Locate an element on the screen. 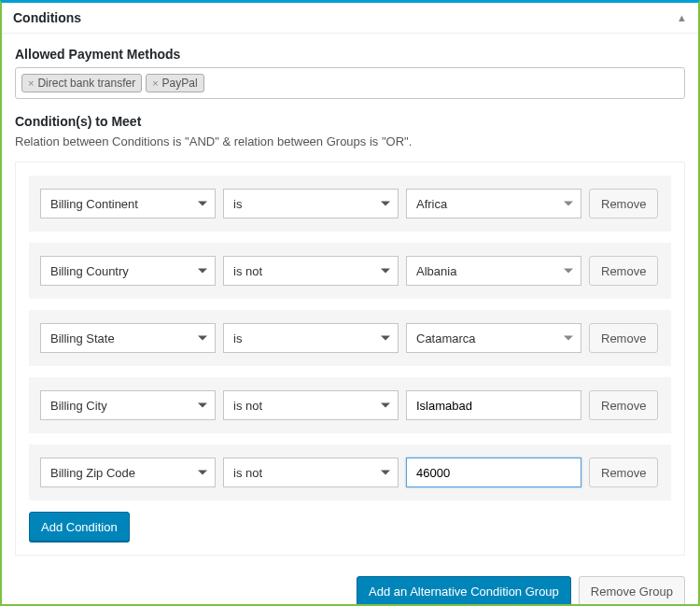 Image resolution: width=700 pixels, height=606 pixels. group-footer: Add an Alternative Condition Group Remov… is located at coordinates (350, 591).